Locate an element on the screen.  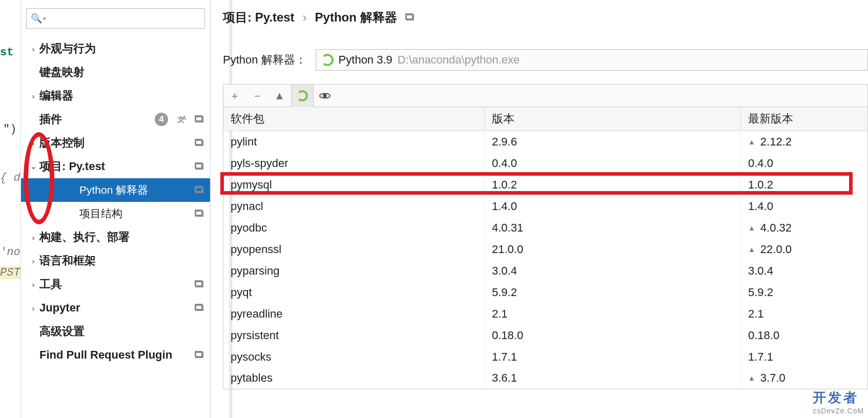
sidebar-item: ⌄项目: Py.test is located at coordinates (116, 166).